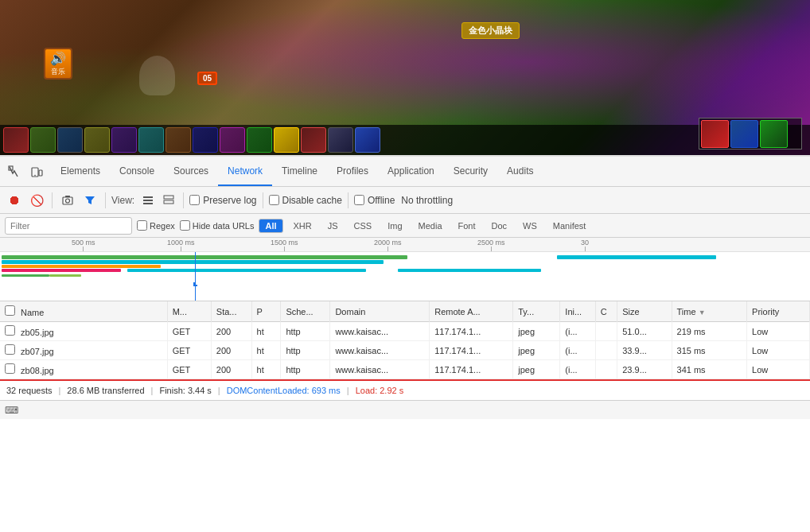 The image size is (810, 532). I want to click on col-header-time: Time ▼, so click(710, 312).